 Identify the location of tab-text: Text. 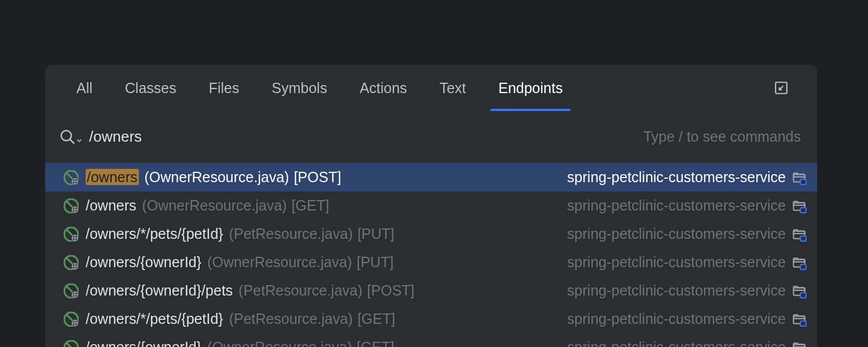
(453, 88).